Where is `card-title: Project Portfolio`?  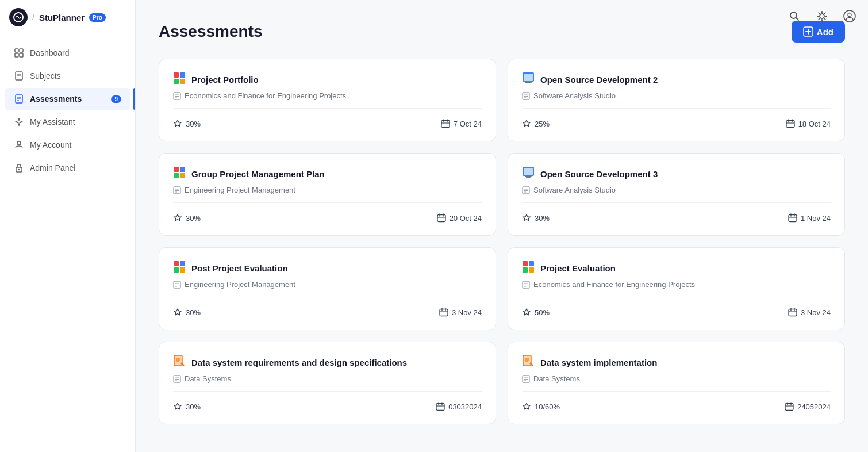 card-title: Project Portfolio is located at coordinates (225, 79).